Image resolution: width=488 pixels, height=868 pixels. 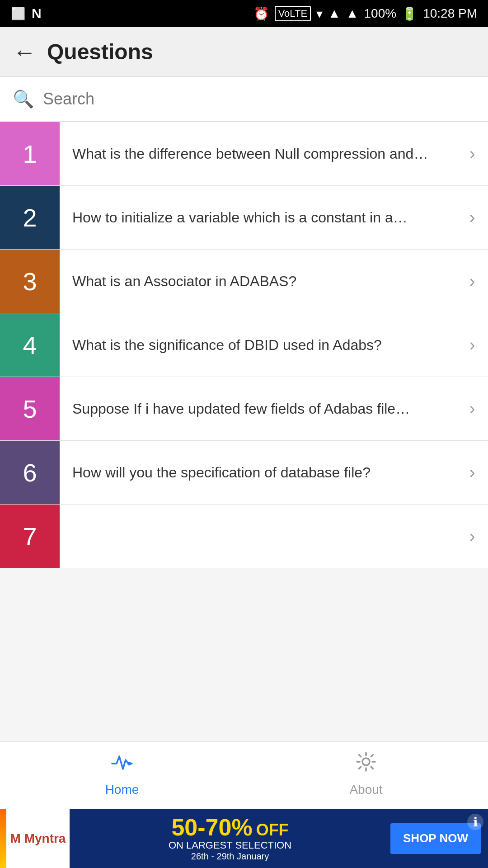 I want to click on ad-logo-text: M Myntra, so click(x=38, y=839).